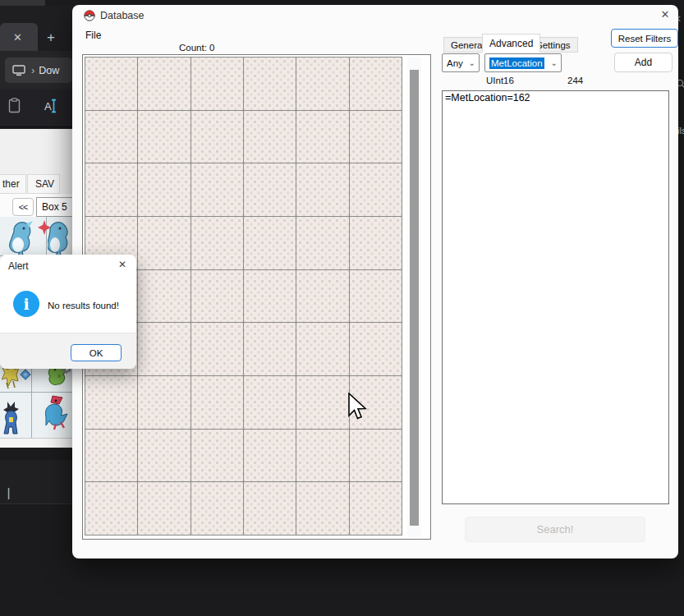  What do you see at coordinates (682, 279) in the screenshot?
I see `right-edge-backdrop: ✕ ils` at bounding box center [682, 279].